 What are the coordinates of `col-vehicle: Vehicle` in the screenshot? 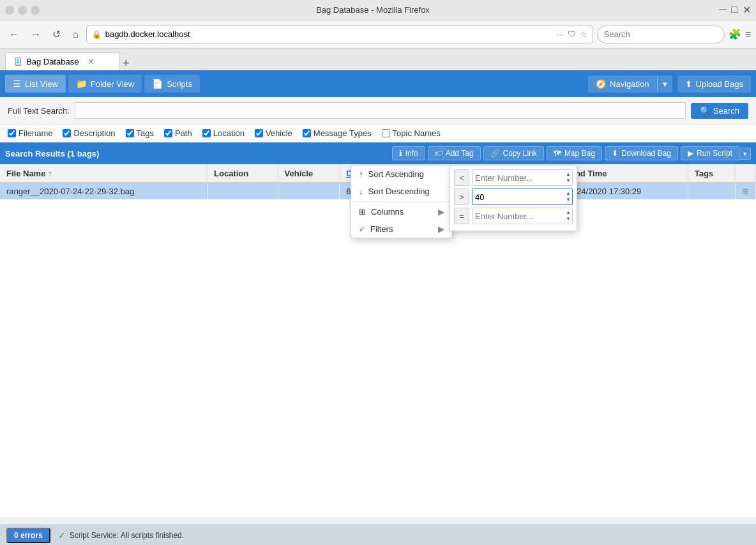 It's located at (309, 174).